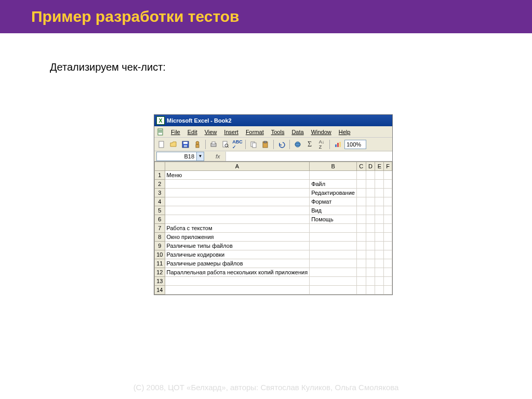 The height and width of the screenshot is (399, 532). Describe the element at coordinates (185, 144) in the screenshot. I see `save-icon` at that location.